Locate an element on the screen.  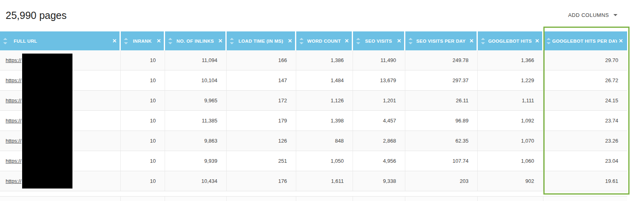
column-header-word-count: WORD COUNT ✕ is located at coordinates (324, 41).